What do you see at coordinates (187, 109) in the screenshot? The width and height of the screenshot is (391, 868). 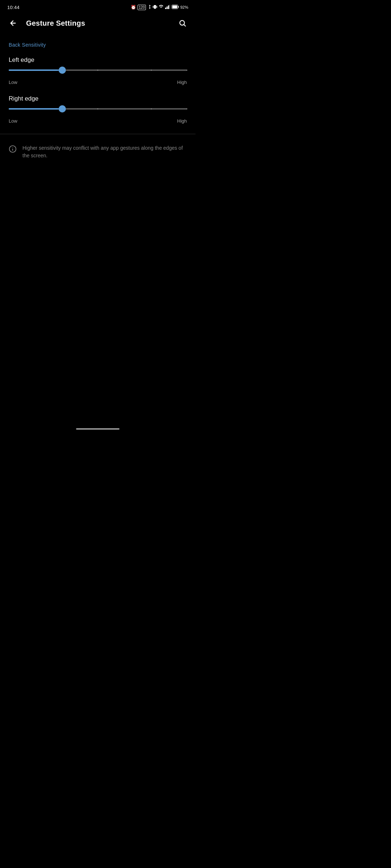 I see `tick-end-right` at bounding box center [187, 109].